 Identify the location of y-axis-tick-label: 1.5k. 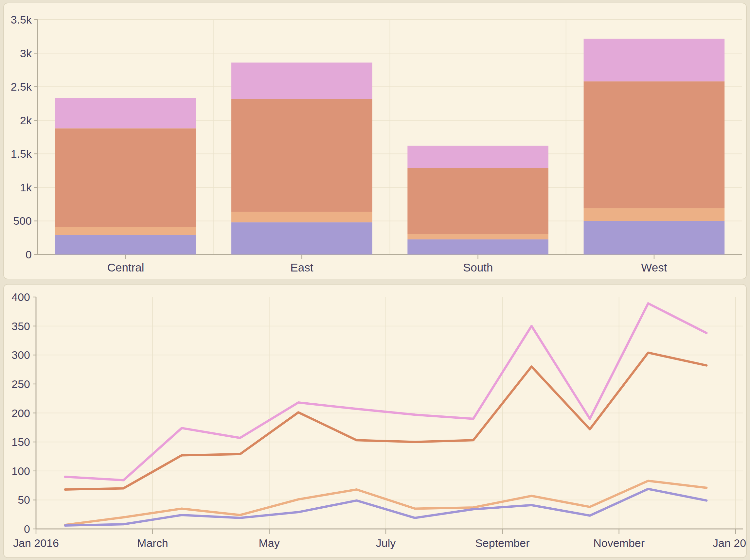
(22, 154).